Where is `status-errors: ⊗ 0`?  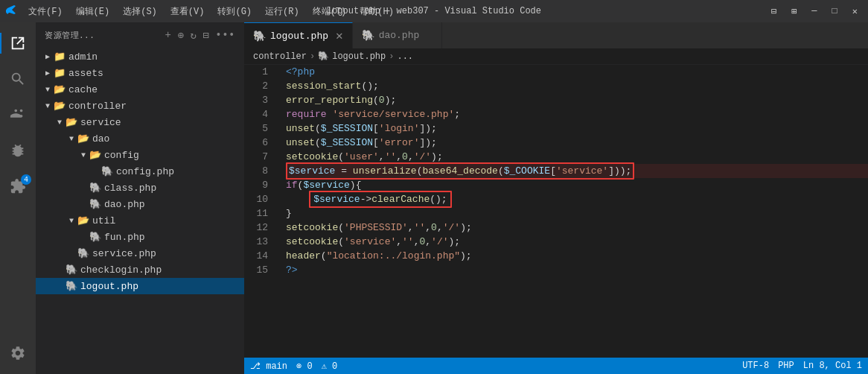
status-errors: ⊗ 0 is located at coordinates (304, 367).